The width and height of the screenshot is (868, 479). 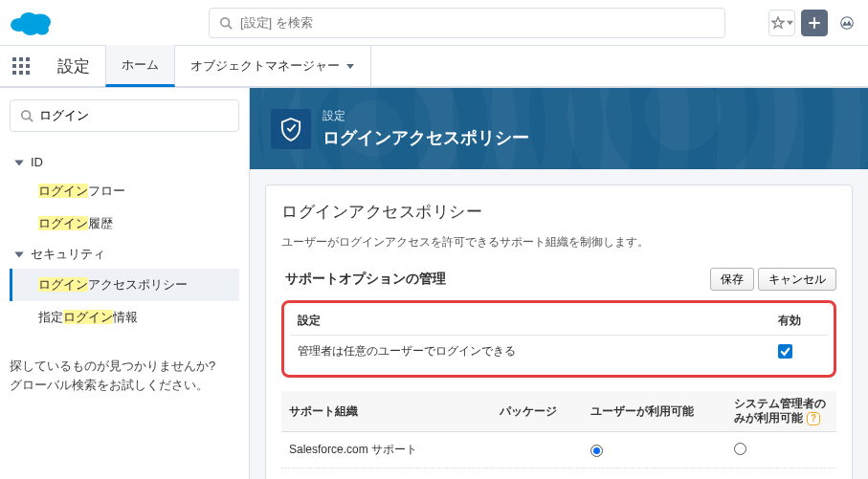 I want to click on org-name: Salesforce.com サポート, so click(x=387, y=450).